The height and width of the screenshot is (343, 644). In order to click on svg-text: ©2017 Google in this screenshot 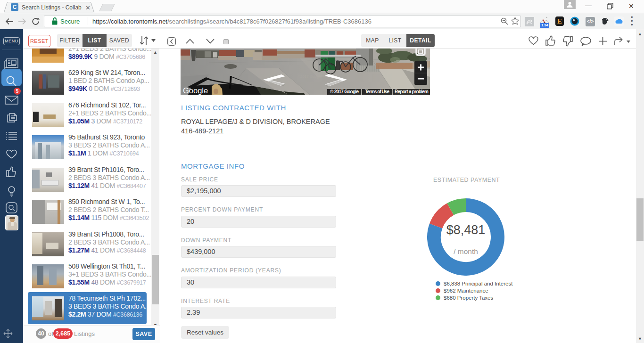, I will do `click(310, 76)`.